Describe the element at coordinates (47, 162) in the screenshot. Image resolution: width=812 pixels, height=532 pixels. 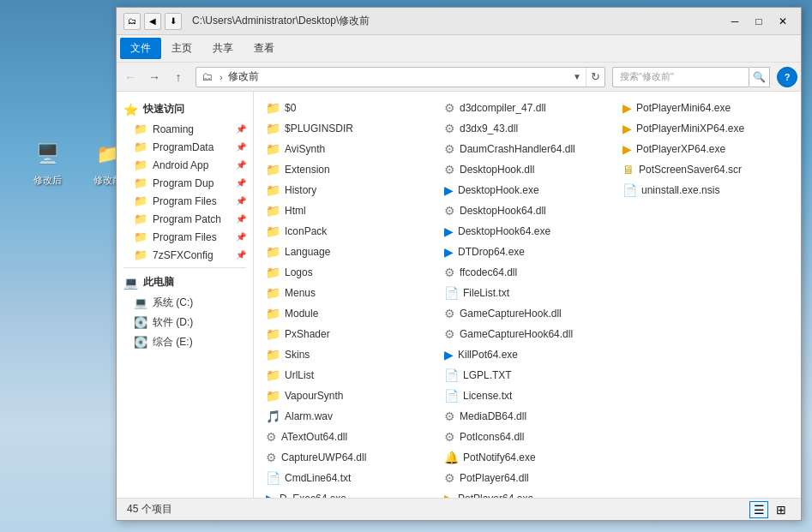
I see `desktop-icon-after: 🖥️ 修改后` at that location.